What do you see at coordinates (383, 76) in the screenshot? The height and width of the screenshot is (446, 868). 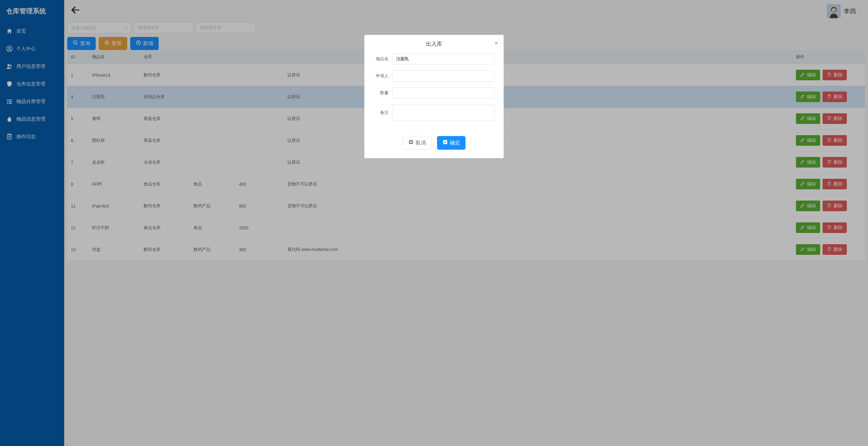 I see `label-applicant: 申请人` at bounding box center [383, 76].